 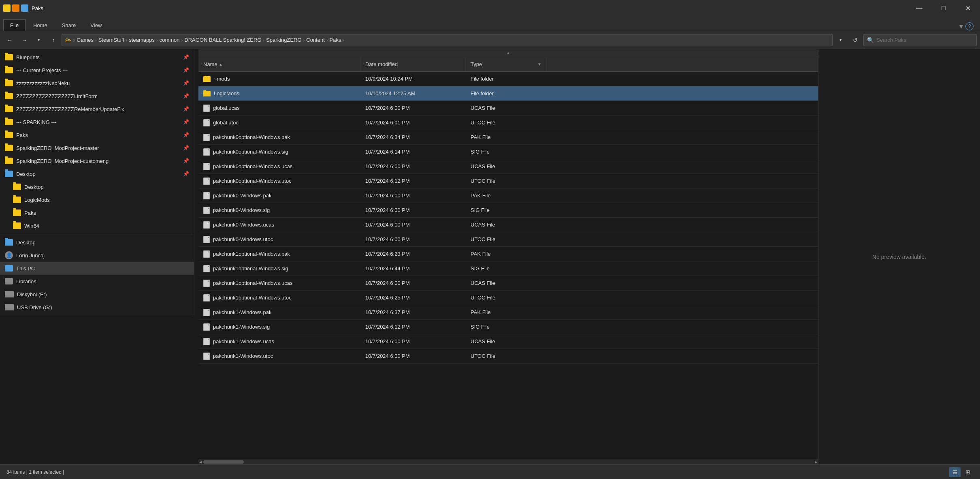 I want to click on file-row-pak1opt-ucas: pakchunk1optional-Windows.ucas 10/7/2024…, so click(x=508, y=283).